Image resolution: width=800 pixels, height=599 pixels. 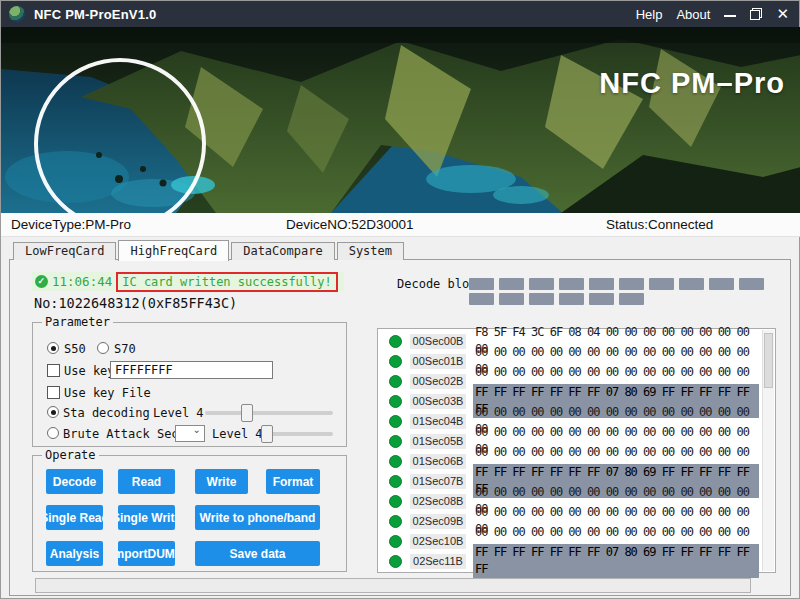 What do you see at coordinates (106, 413) in the screenshot?
I see `sta-decoding-label: Sta decoding` at bounding box center [106, 413].